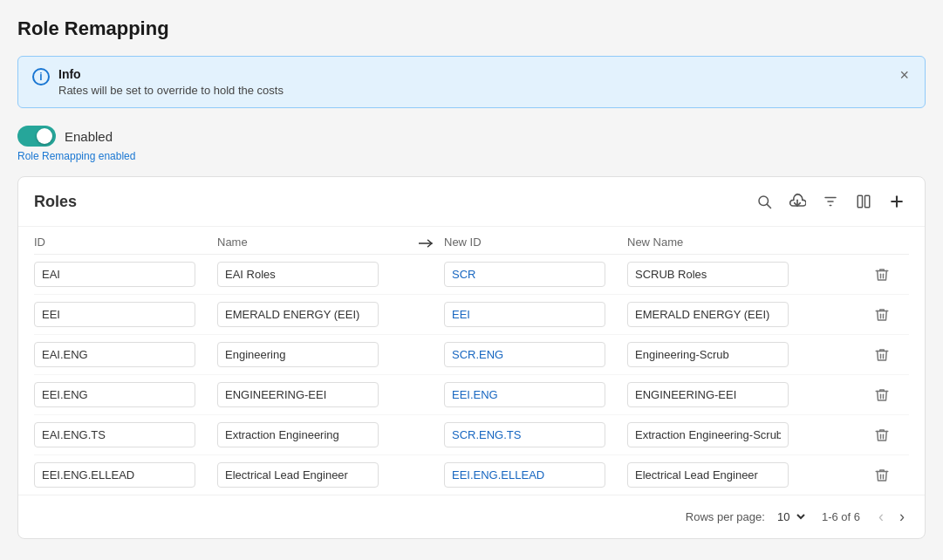 The width and height of the screenshot is (943, 560). I want to click on col-name: Name, so click(313, 242).